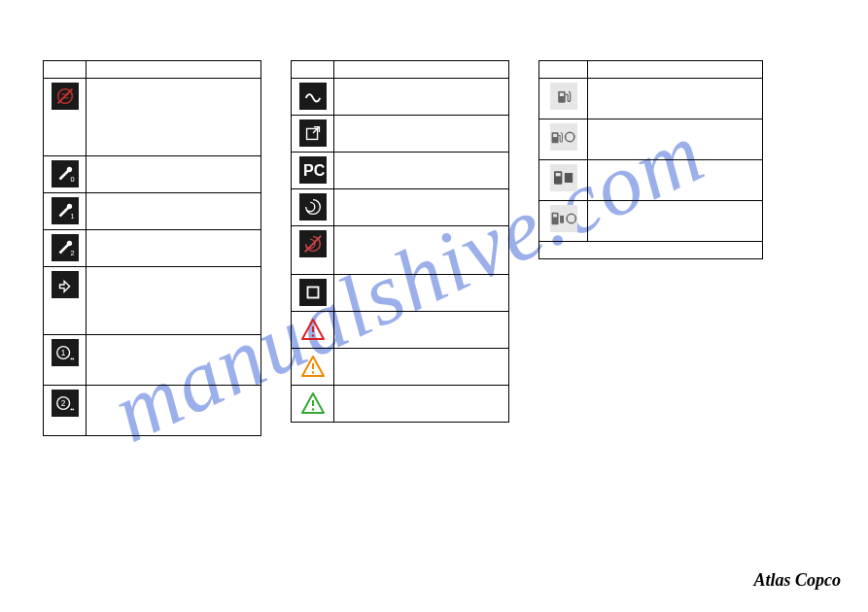 This screenshot has width=868, height=612. Describe the element at coordinates (65, 353) in the screenshot. I see `circle-1-icon: 1` at that location.